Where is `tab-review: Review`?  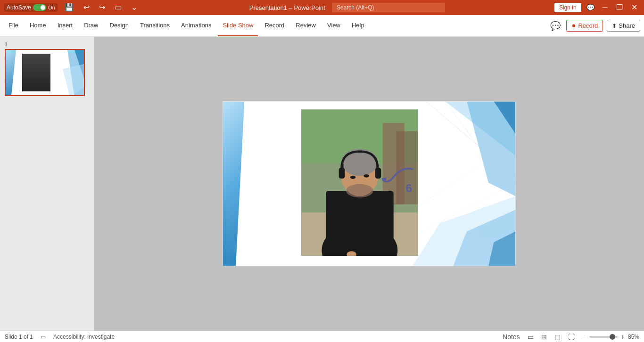 tab-review: Review is located at coordinates (305, 25).